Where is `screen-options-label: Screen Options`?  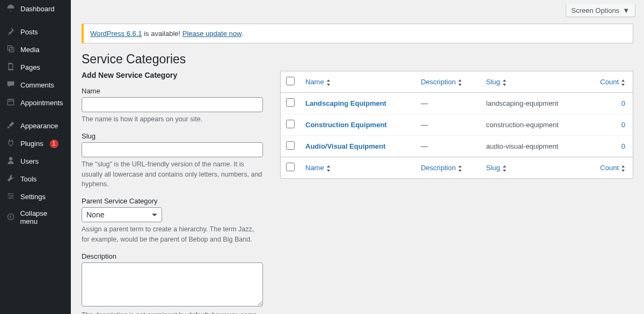 screen-options-label: Screen Options is located at coordinates (596, 11).